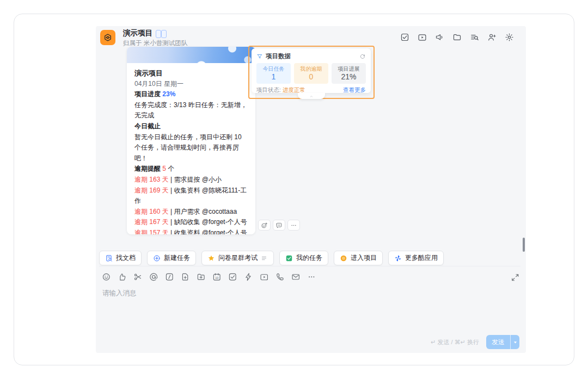 Image resolution: width=588 pixels, height=379 pixels. I want to click on create-task-button, so click(233, 277).